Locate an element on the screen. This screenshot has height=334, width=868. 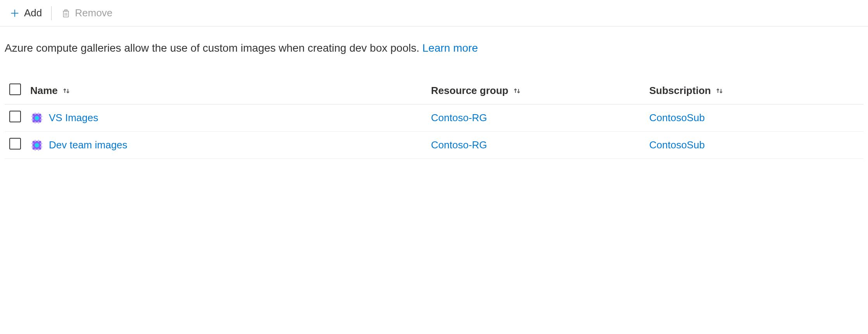
toolbar: Add Remove is located at coordinates (434, 13).